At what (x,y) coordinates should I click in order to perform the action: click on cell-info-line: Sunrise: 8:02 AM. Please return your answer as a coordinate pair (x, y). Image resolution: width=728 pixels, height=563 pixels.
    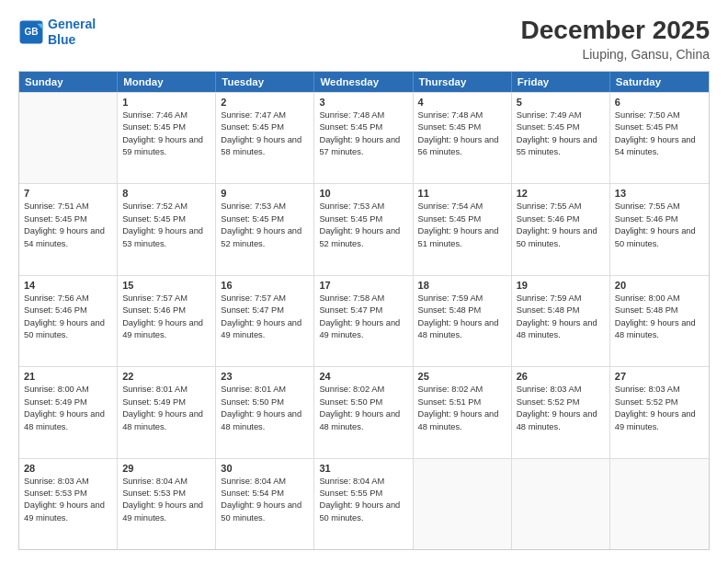
    Looking at the image, I should click on (363, 390).